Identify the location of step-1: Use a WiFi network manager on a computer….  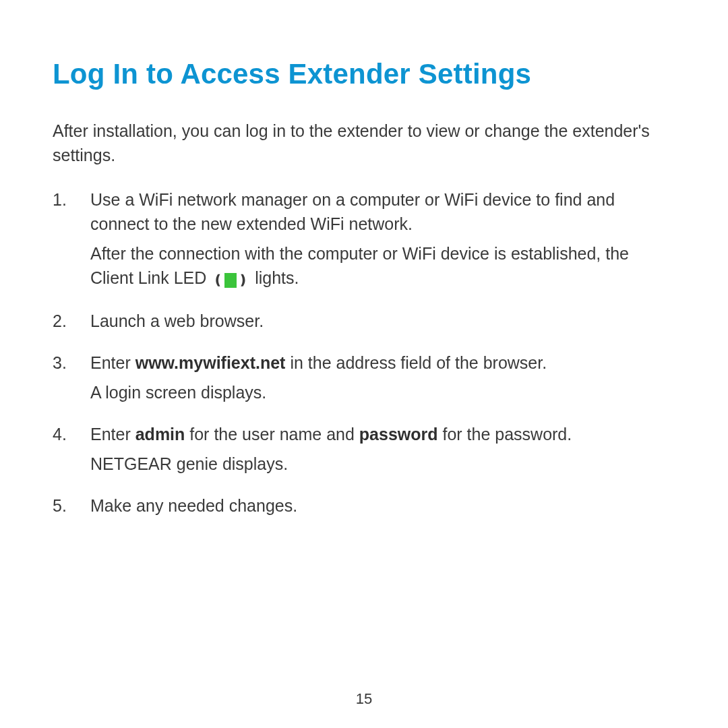
(383, 239).